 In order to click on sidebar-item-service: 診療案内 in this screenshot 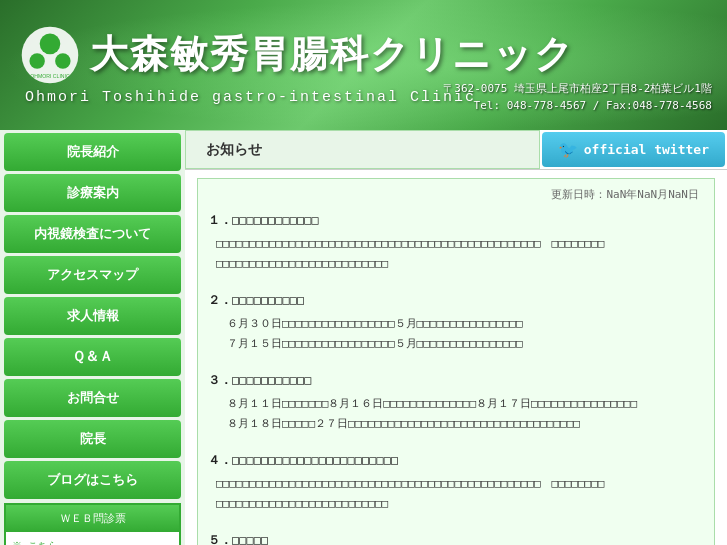, I will do `click(92, 193)`.